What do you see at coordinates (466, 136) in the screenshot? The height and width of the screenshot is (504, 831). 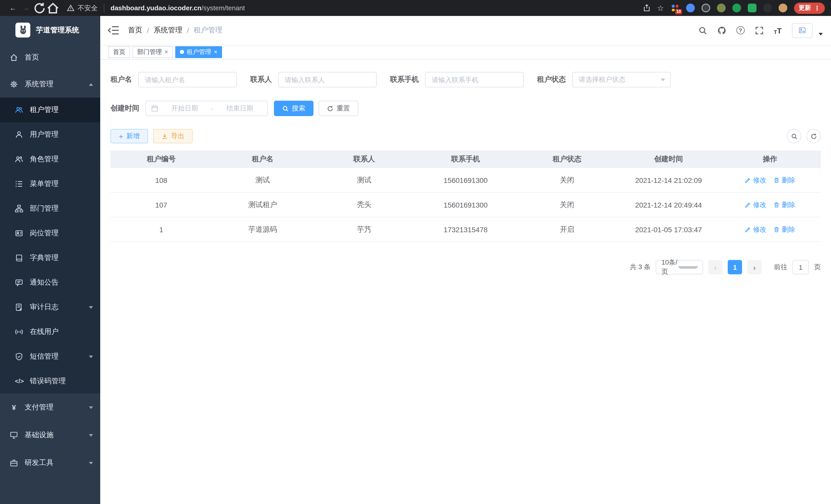 I see `table-toolbar: + 新增 导出` at bounding box center [466, 136].